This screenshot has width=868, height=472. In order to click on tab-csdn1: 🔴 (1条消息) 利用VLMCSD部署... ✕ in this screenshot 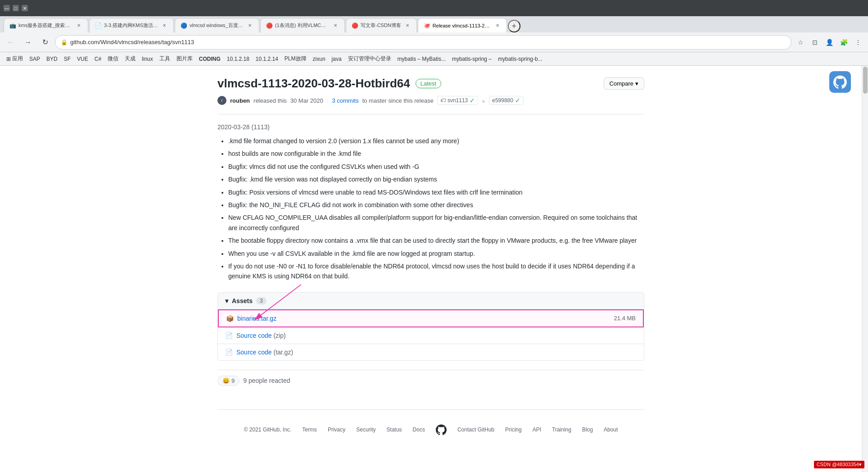, I will do `click(303, 25)`.